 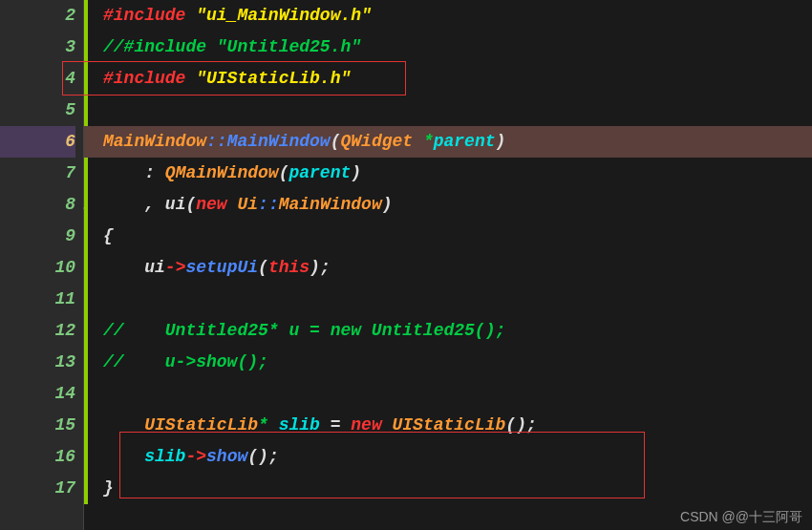 What do you see at coordinates (38, 456) in the screenshot?
I see `line-number: 16` at bounding box center [38, 456].